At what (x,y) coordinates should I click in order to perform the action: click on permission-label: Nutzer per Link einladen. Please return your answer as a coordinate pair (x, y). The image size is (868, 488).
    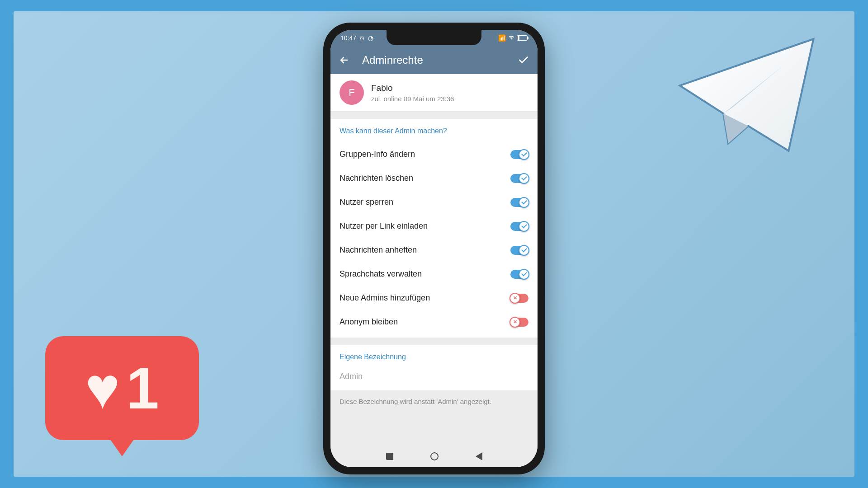
    Looking at the image, I should click on (383, 226).